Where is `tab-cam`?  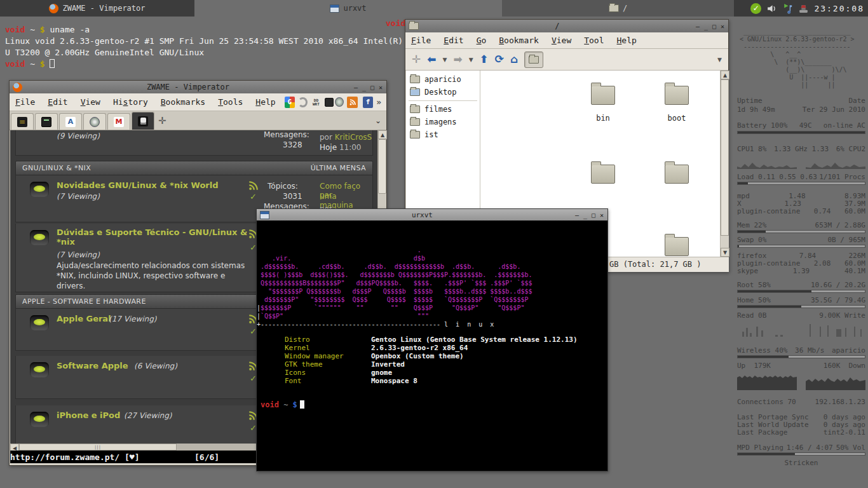 tab-cam is located at coordinates (95, 121).